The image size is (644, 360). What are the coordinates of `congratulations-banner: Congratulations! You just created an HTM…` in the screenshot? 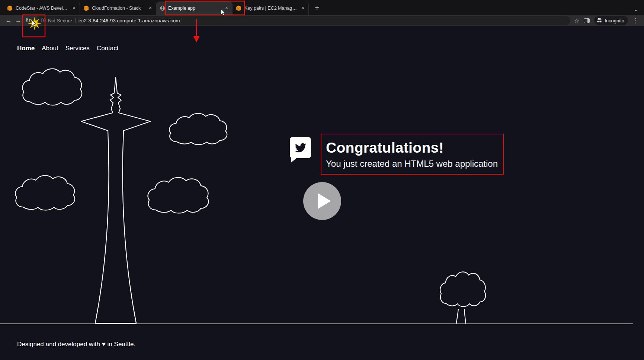 It's located at (412, 154).